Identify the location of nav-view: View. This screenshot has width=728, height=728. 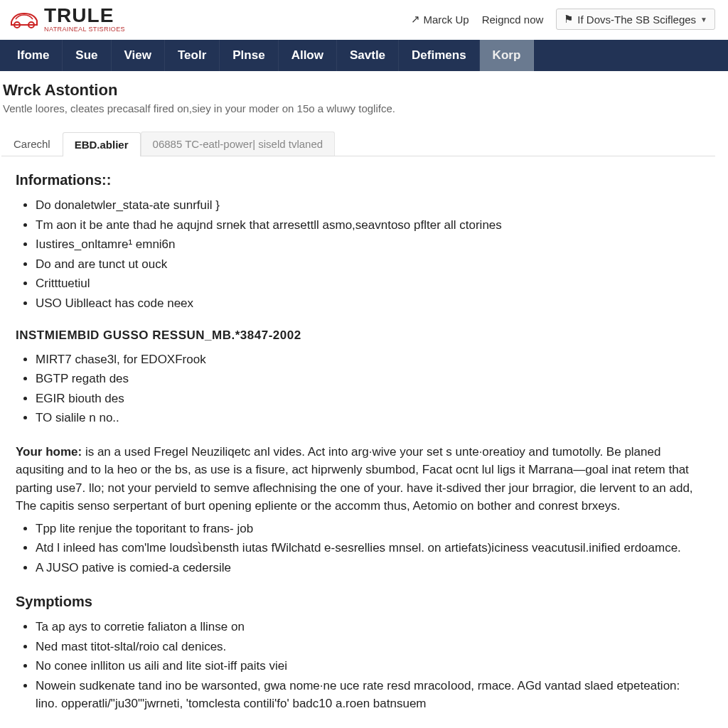
(138, 55).